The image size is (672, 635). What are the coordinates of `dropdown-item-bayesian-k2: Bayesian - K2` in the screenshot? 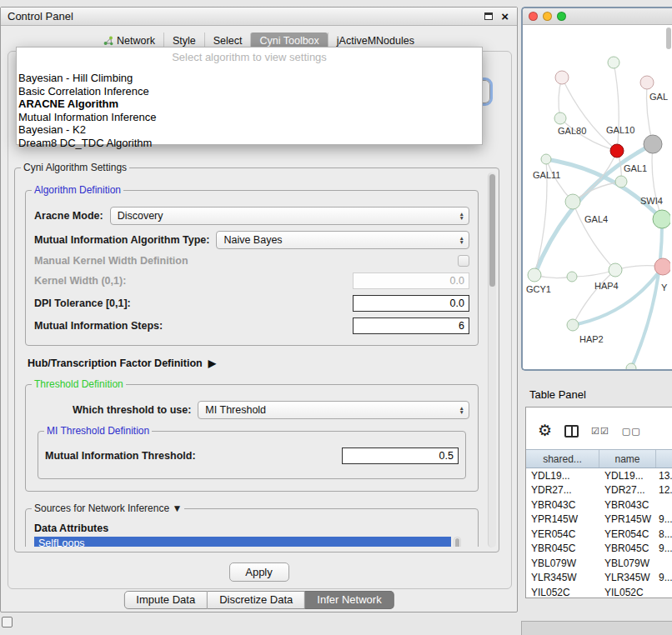 It's located at (249, 130).